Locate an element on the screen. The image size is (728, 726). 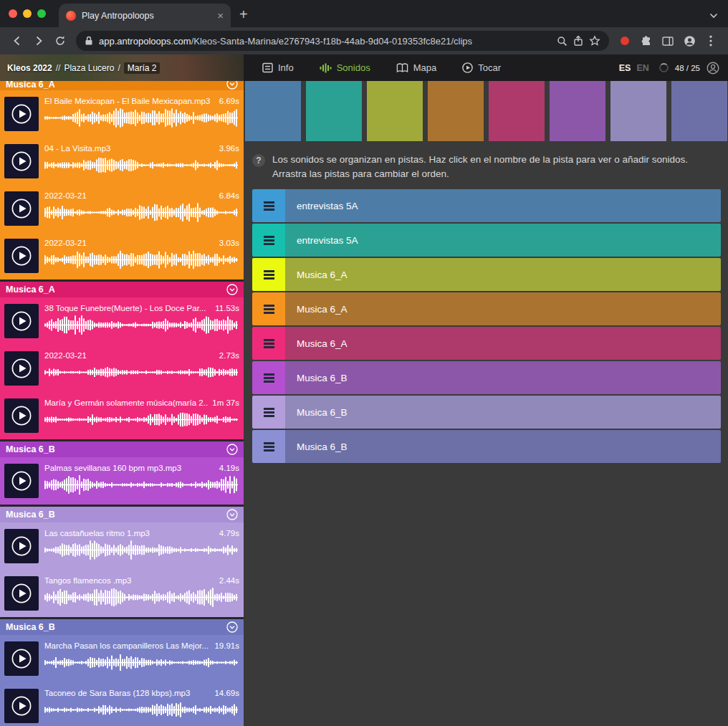
new-tab-button: + is located at coordinates (244, 14).